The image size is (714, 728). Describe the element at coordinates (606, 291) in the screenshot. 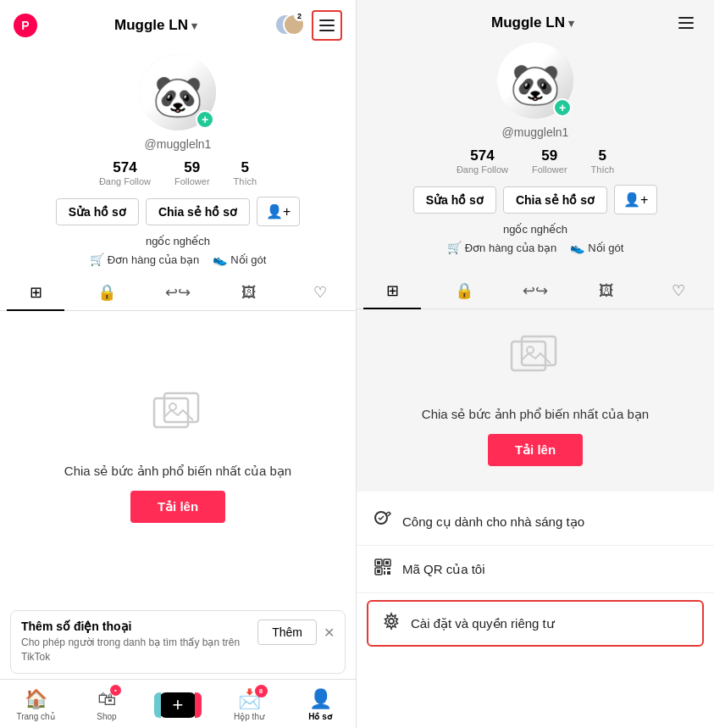

I see `right-tab-gallery: 🖼` at that location.